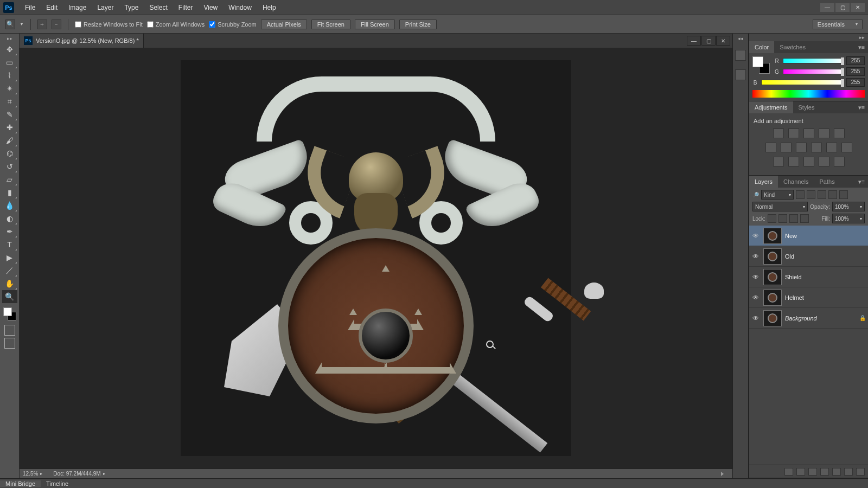 The height and width of the screenshot is (488, 868). I want to click on lock-pixels-icon, so click(783, 219).